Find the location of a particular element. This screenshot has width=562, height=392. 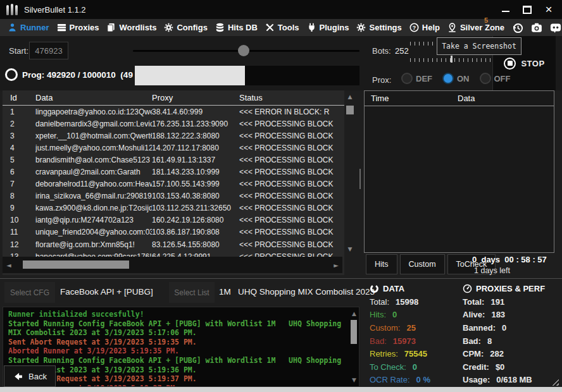

cell-proxy: 188.132.222.3:8080 is located at coordinates (196, 136).